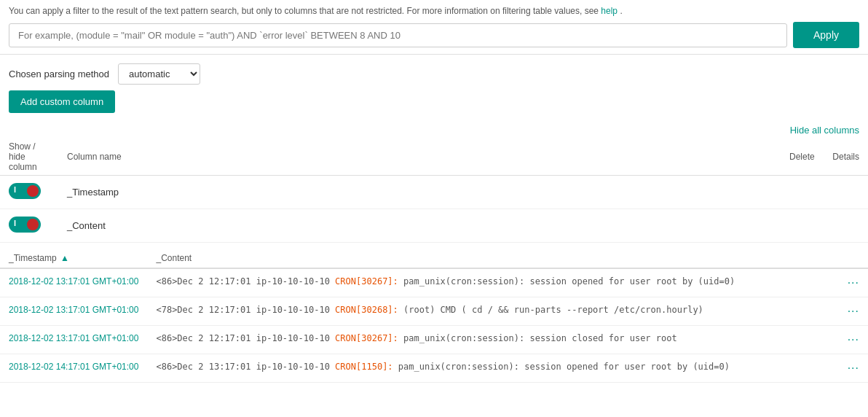 The height and width of the screenshot is (417, 868). Describe the element at coordinates (853, 258) in the screenshot. I see `data-header-actions` at that location.